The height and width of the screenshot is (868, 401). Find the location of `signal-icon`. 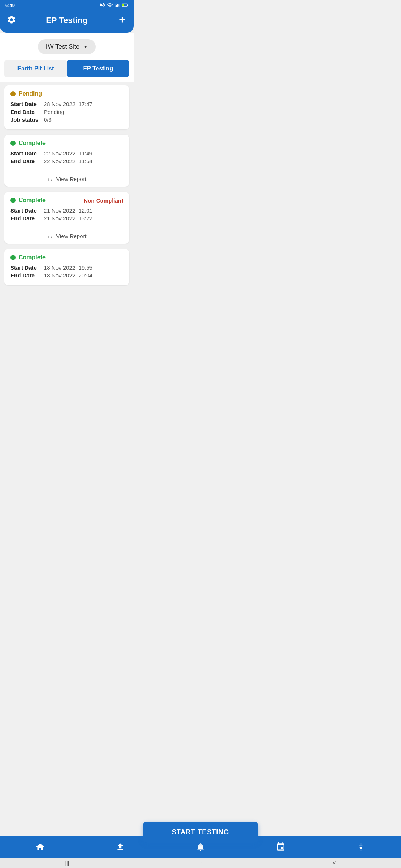

signal-icon is located at coordinates (117, 5).